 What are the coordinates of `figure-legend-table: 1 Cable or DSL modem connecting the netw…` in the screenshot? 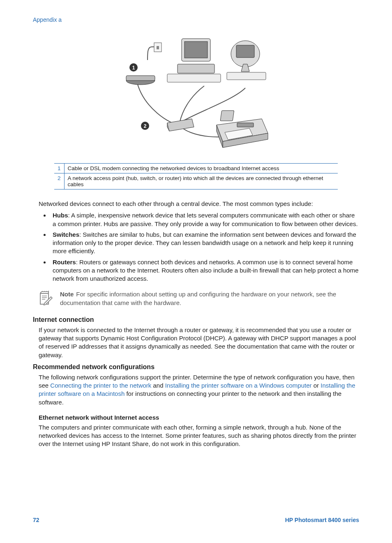 It's located at (196, 176).